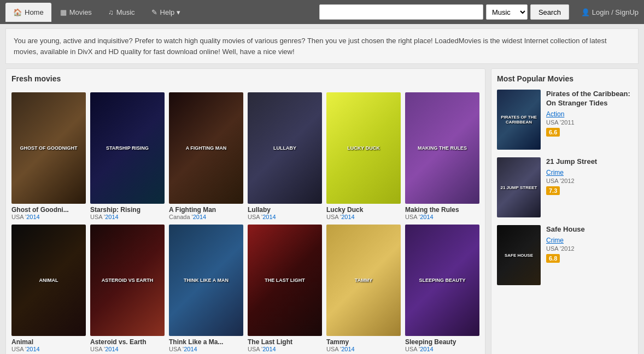  I want to click on popular-poster-inner-21jump: 21 JUMP STREET, so click(519, 187).